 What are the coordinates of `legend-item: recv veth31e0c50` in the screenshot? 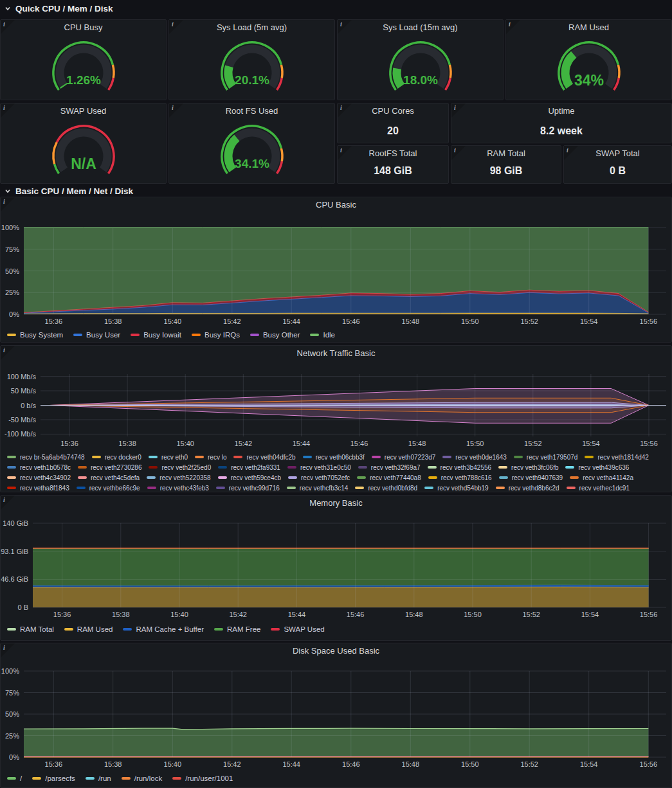 It's located at (319, 468).